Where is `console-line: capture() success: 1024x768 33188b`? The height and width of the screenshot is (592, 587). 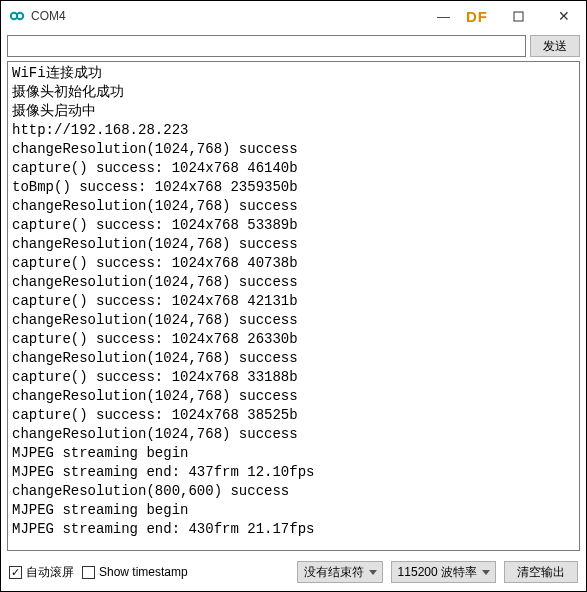
console-line: capture() success: 1024x768 33188b is located at coordinates (294, 378).